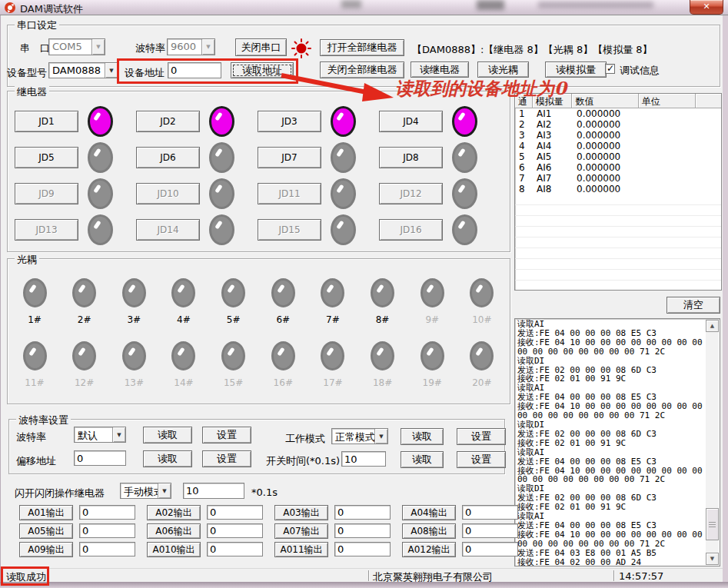  What do you see at coordinates (712, 326) in the screenshot?
I see `scroll-up-icon: ▲` at bounding box center [712, 326].